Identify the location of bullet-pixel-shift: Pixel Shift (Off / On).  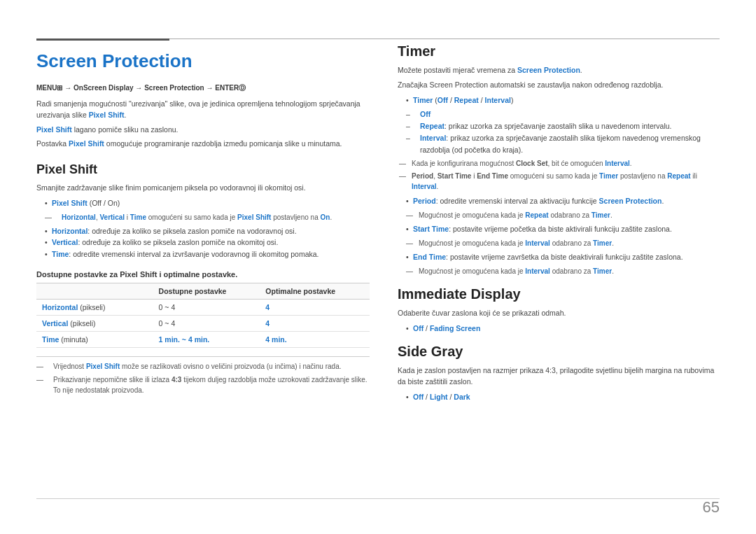
(207, 203).